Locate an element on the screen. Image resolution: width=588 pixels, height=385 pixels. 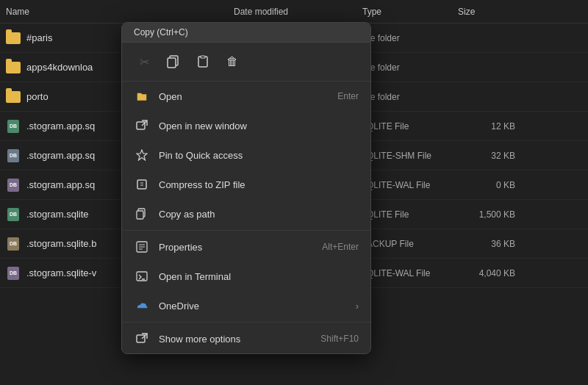
menu-item-compress-zip: Compress to ZIP file is located at coordinates (246, 184).